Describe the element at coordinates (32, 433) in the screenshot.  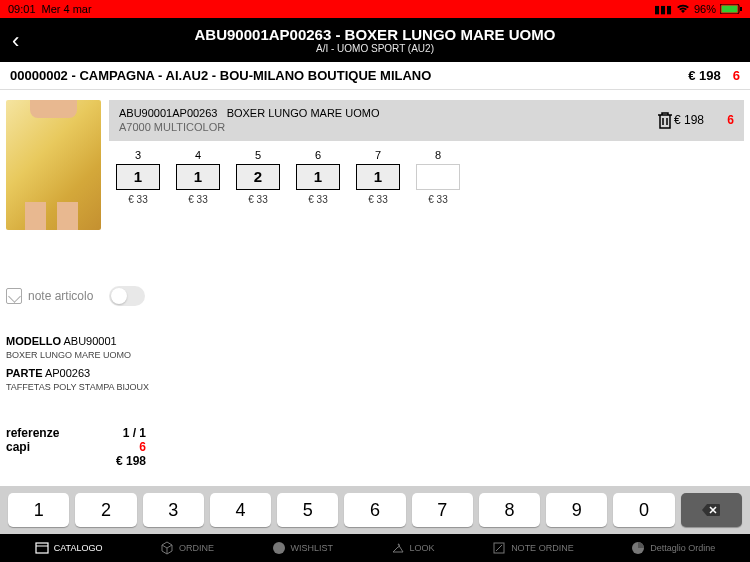
I see `ref-label: referenze` at that location.